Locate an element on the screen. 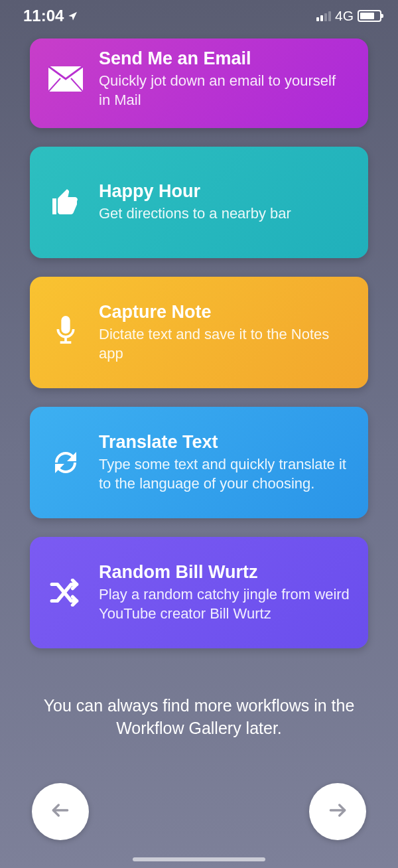  arrow-right-icon is located at coordinates (338, 812).